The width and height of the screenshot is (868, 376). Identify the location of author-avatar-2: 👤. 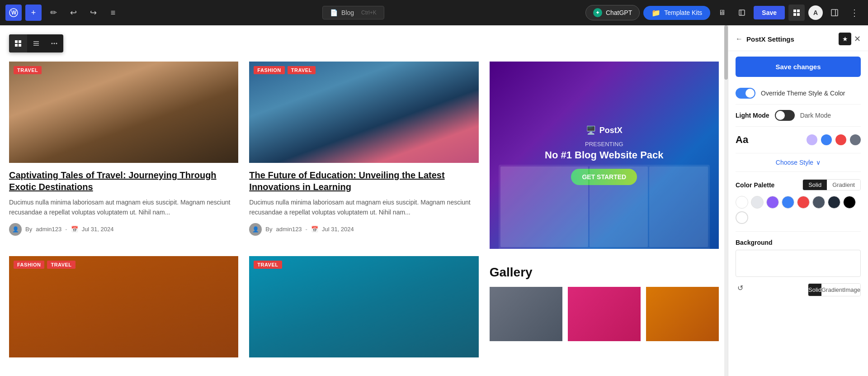
(255, 229).